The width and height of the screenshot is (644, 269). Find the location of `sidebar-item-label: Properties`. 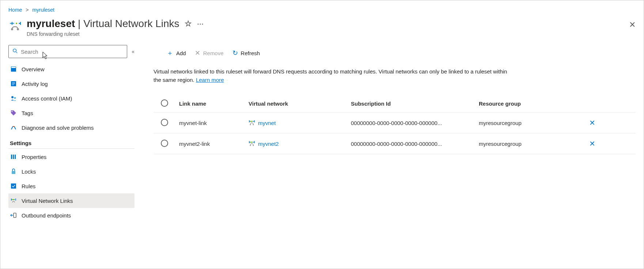

sidebar-item-label: Properties is located at coordinates (34, 157).